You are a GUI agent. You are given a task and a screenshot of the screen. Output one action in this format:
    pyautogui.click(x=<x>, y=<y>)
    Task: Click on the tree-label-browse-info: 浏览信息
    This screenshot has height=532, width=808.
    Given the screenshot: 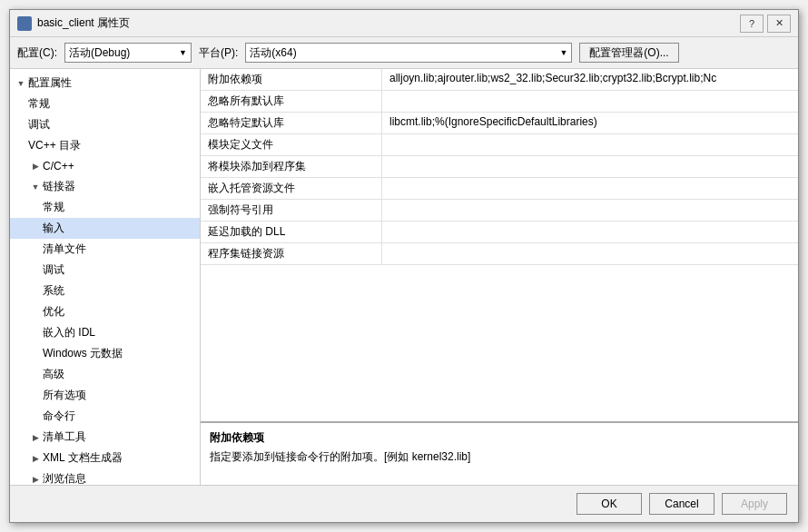 What is the action you would take?
    pyautogui.click(x=64, y=478)
    